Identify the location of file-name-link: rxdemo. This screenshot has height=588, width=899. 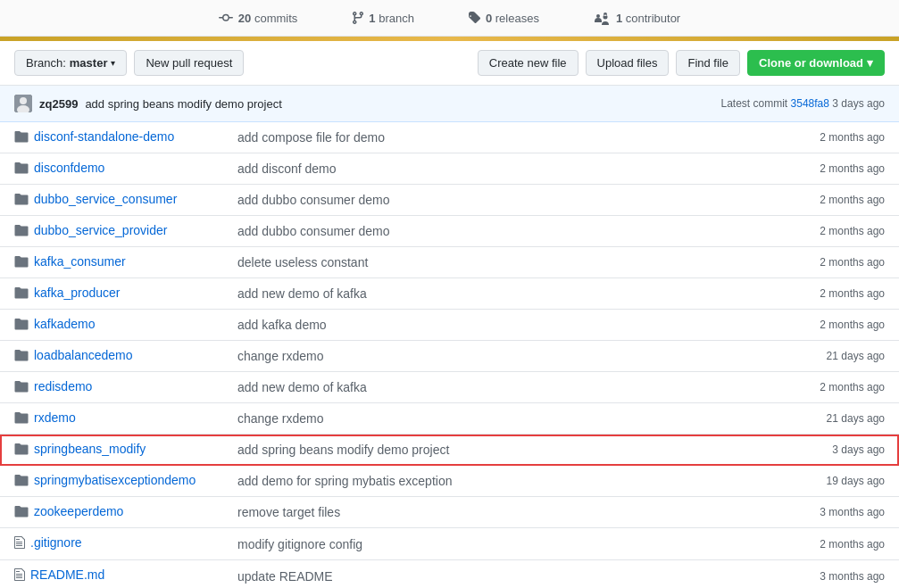
(55, 418).